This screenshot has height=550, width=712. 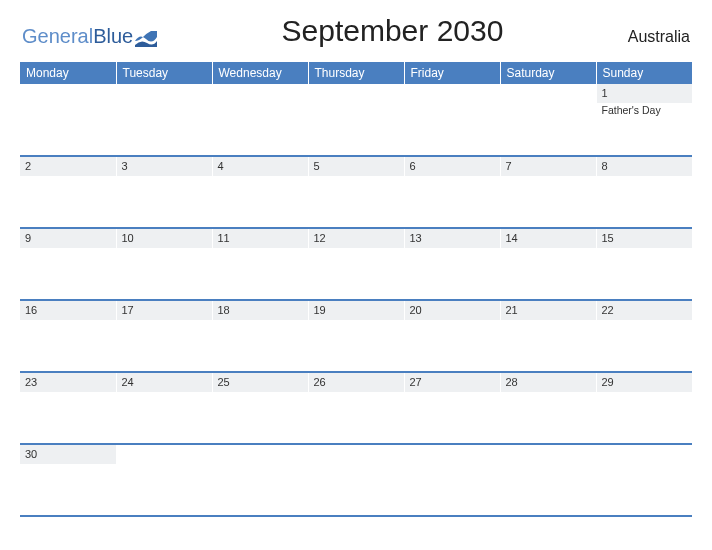 I want to click on calendar-day-cell: 9, so click(x=68, y=264).